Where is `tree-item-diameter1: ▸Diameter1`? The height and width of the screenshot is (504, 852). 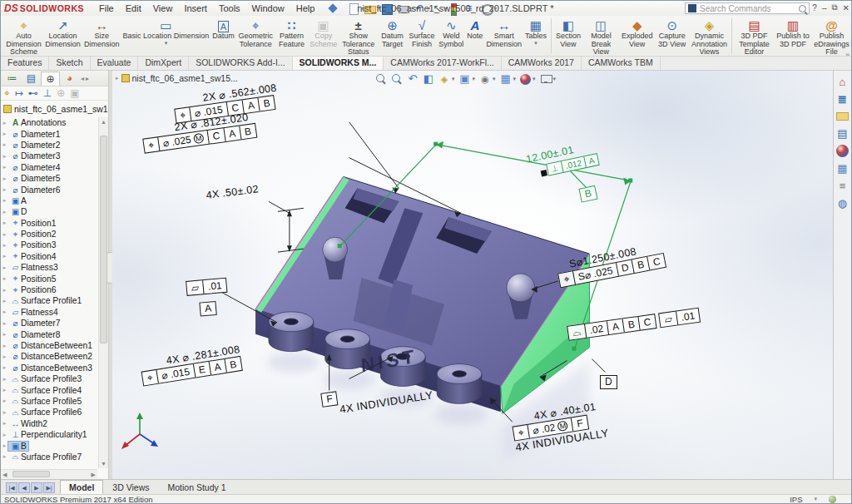 tree-item-diameter1: ▸Diameter1 is located at coordinates (49, 133).